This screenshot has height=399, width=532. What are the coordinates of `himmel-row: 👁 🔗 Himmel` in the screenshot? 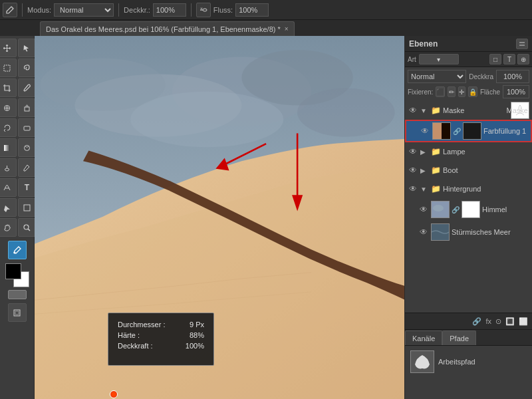 It's located at (468, 209).